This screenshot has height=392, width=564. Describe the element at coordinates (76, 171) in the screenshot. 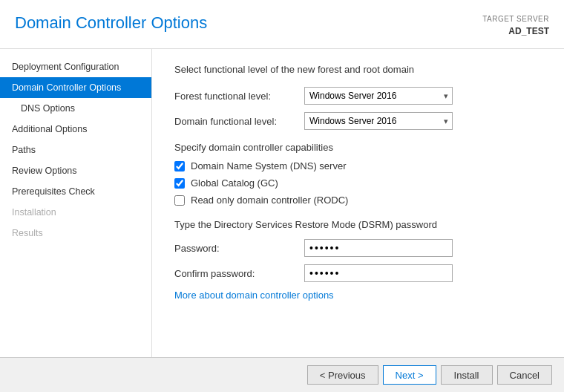

I see `sidebar-item-review-options: Review Options` at that location.